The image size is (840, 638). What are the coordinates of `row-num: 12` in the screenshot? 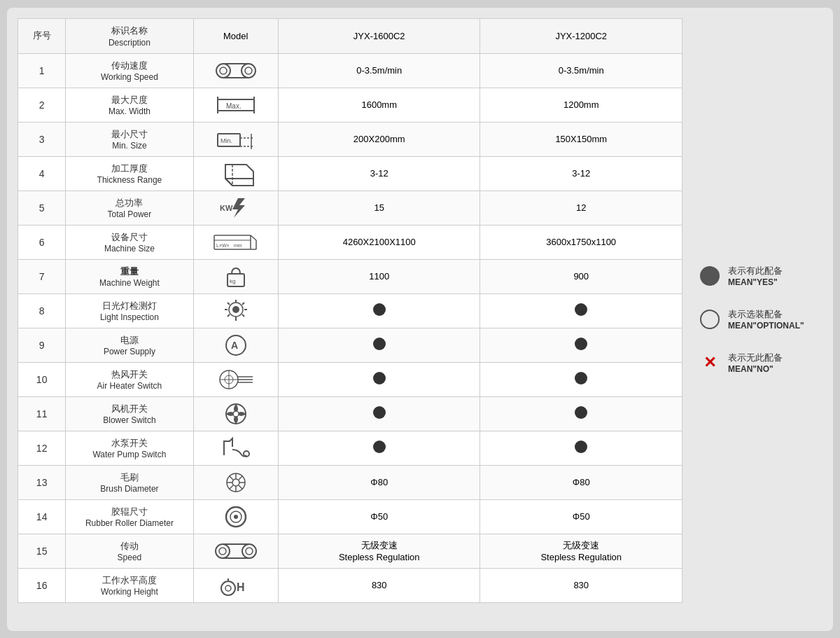 It's located at (42, 448).